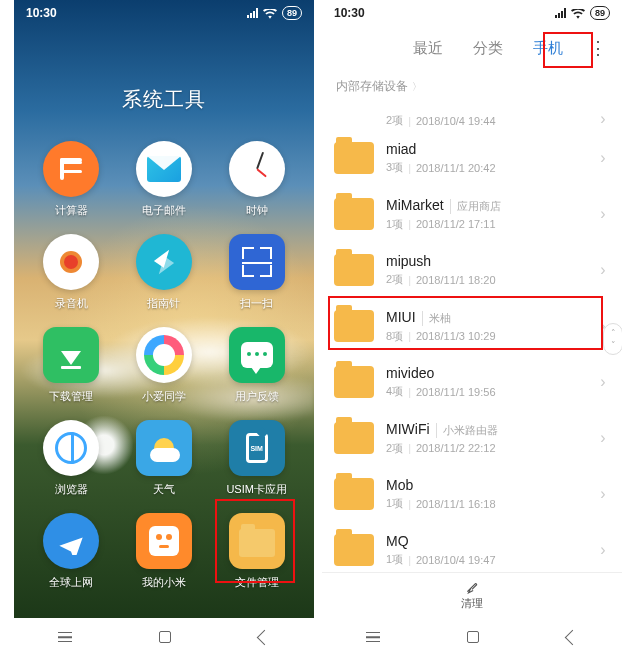 Image resolution: width=640 pixels, height=658 pixels. I want to click on app-label: 指南针, so click(164, 304).